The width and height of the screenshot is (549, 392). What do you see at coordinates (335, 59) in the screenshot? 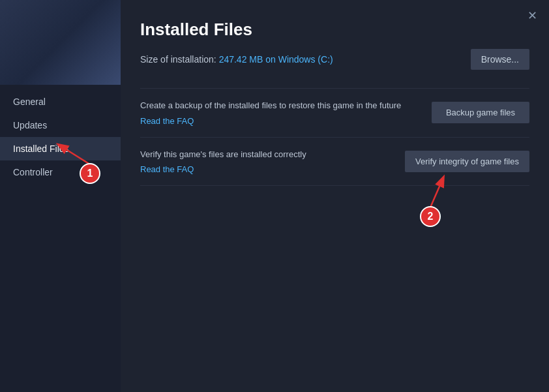
I see `install-size-row: Size of installation: 247.42 MB on Windo…` at bounding box center [335, 59].